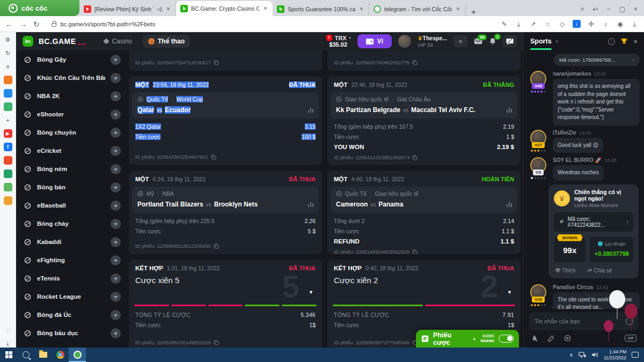  I want to click on start-button, so click(9, 355).